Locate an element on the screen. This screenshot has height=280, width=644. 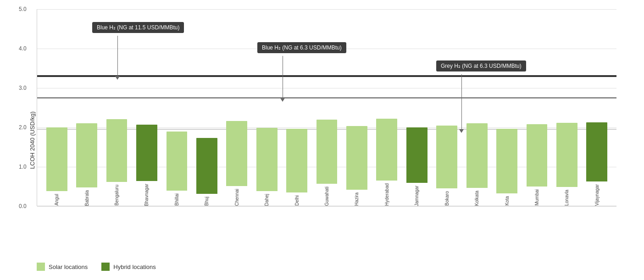
bar-vijaynagar is located at coordinates (597, 152).